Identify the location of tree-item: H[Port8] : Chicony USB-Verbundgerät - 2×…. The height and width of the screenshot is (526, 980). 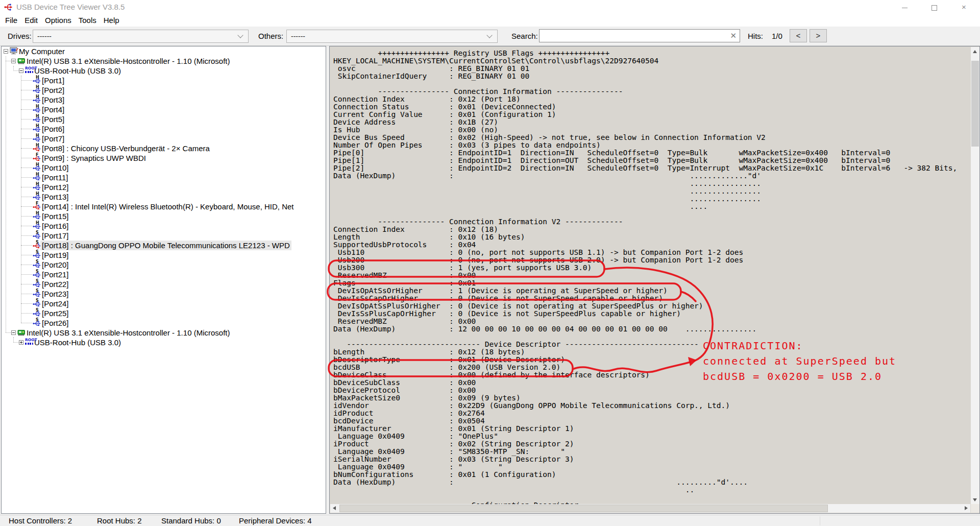
(163, 148).